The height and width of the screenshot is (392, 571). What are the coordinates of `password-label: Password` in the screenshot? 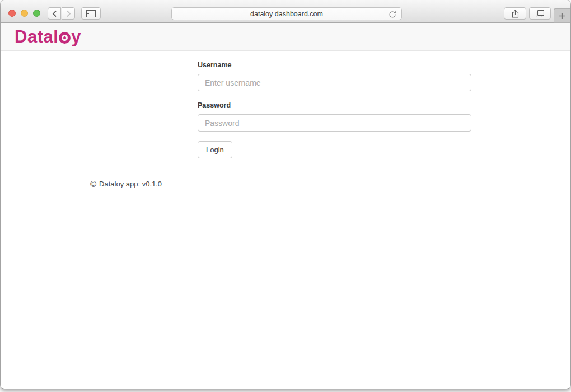 It's located at (335, 105).